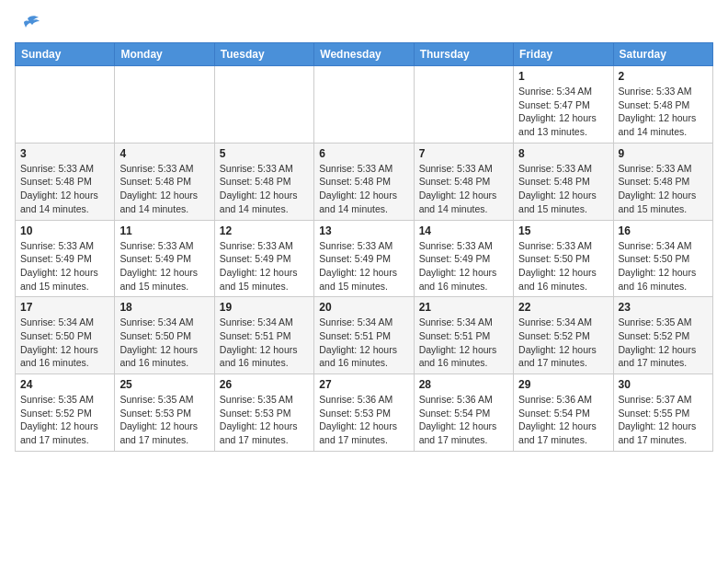 The width and height of the screenshot is (728, 563). Describe the element at coordinates (364, 55) in the screenshot. I see `calendar-header-row: SundayMondayTuesdayWednesdayThursdayFrid…` at that location.